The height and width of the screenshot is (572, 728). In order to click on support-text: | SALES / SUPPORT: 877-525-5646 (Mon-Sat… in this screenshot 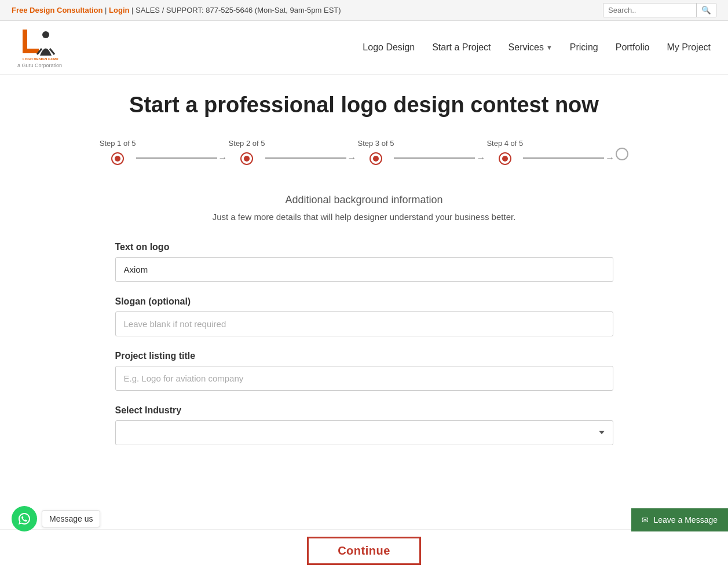, I will do `click(236, 10)`.